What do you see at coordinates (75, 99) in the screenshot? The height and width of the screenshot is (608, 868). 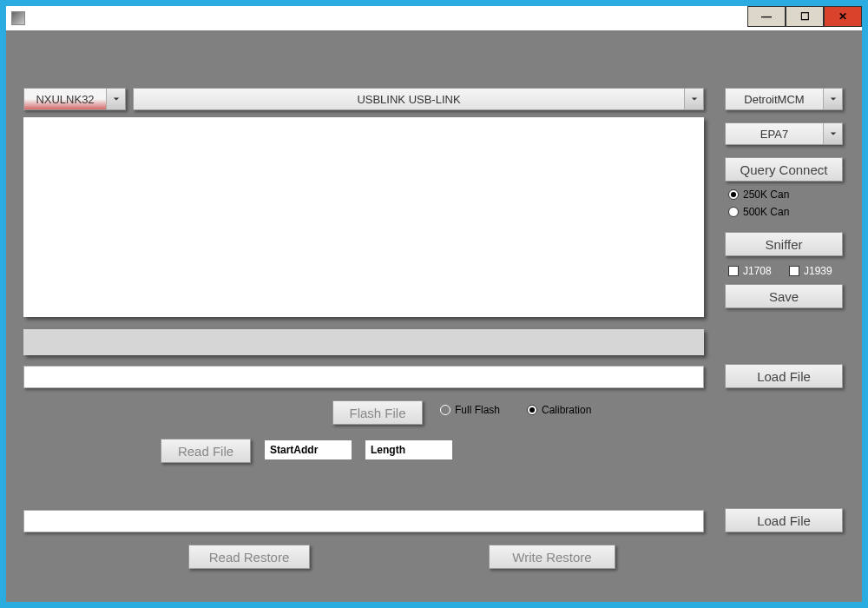 I see `adapter-dropdown: NXULNK32` at bounding box center [75, 99].